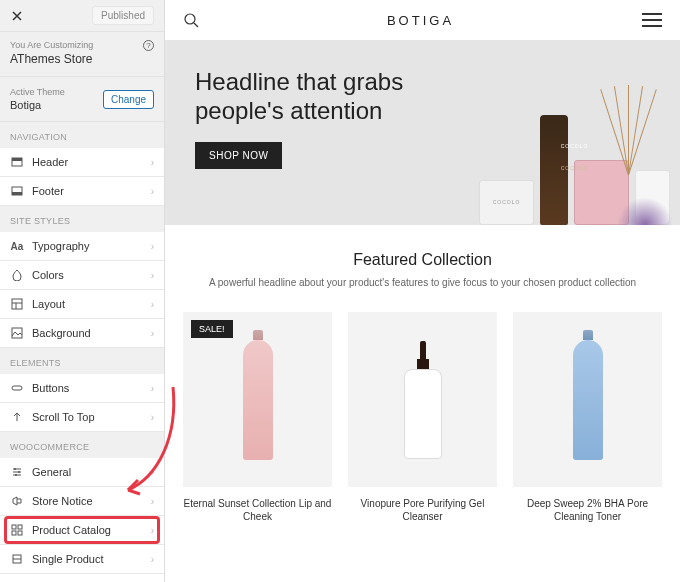  What do you see at coordinates (17, 275) in the screenshot?
I see `colors-icon` at bounding box center [17, 275].